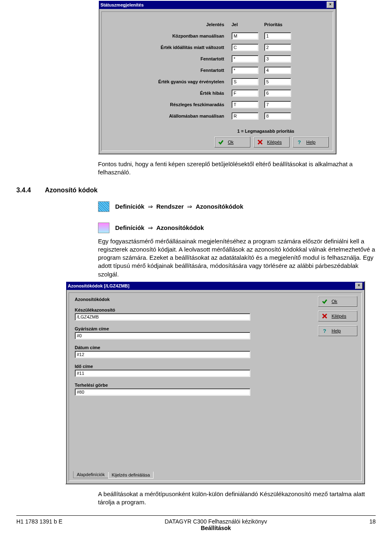 This screenshot has width=392, height=557. I want to click on status-label: Központban manuálisan, so click(177, 36).